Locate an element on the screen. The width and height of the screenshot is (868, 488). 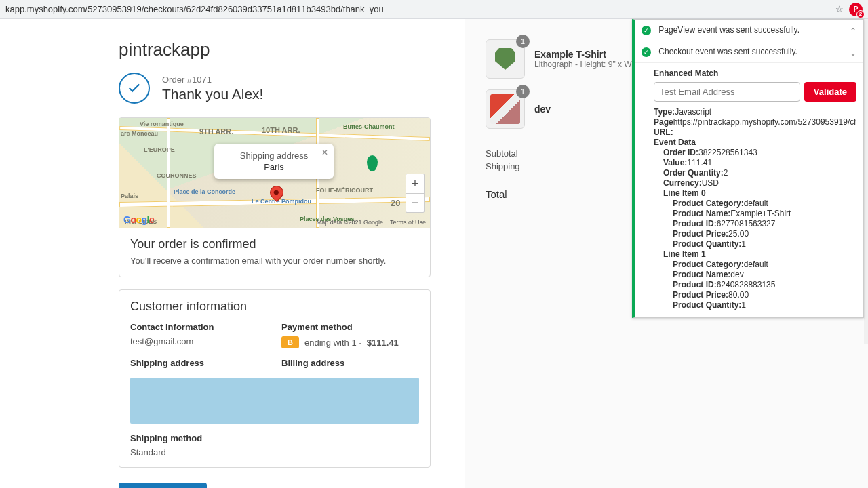
map-infowindow: ✕ Shipping address Paris is located at coordinates (274, 161).